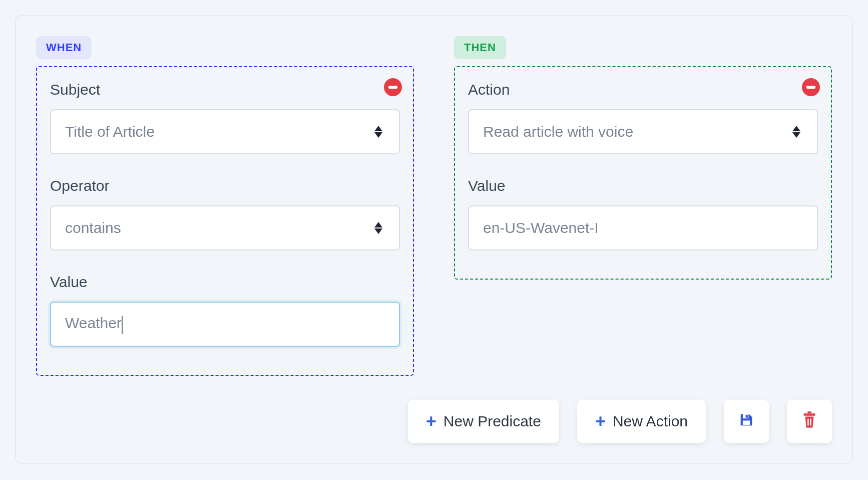 The width and height of the screenshot is (868, 480). I want to click on action-value-input: en-US-Wavenet-I, so click(643, 228).